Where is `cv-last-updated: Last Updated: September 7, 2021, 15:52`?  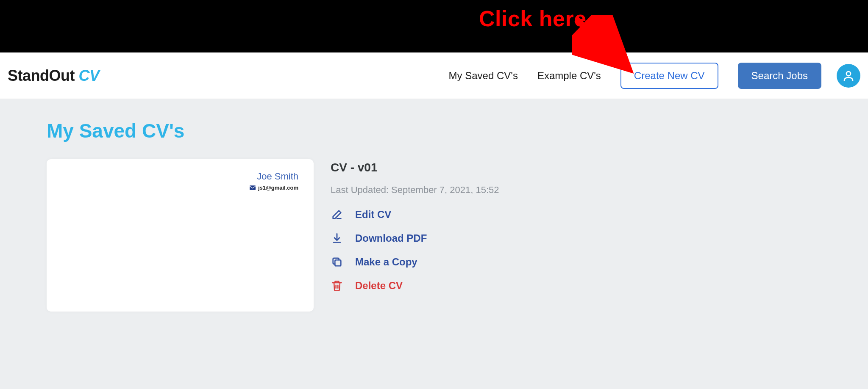 cv-last-updated: Last Updated: September 7, 2021, 15:52 is located at coordinates (415, 190).